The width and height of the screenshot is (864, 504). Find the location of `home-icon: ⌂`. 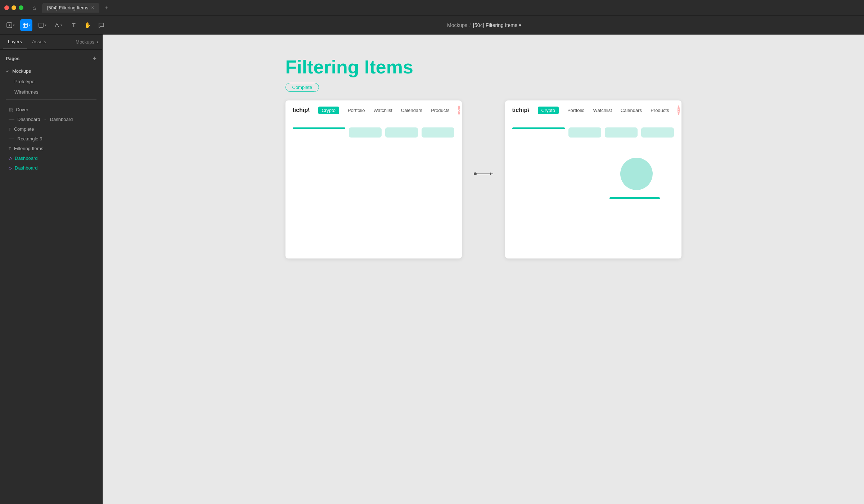

home-icon: ⌂ is located at coordinates (34, 8).